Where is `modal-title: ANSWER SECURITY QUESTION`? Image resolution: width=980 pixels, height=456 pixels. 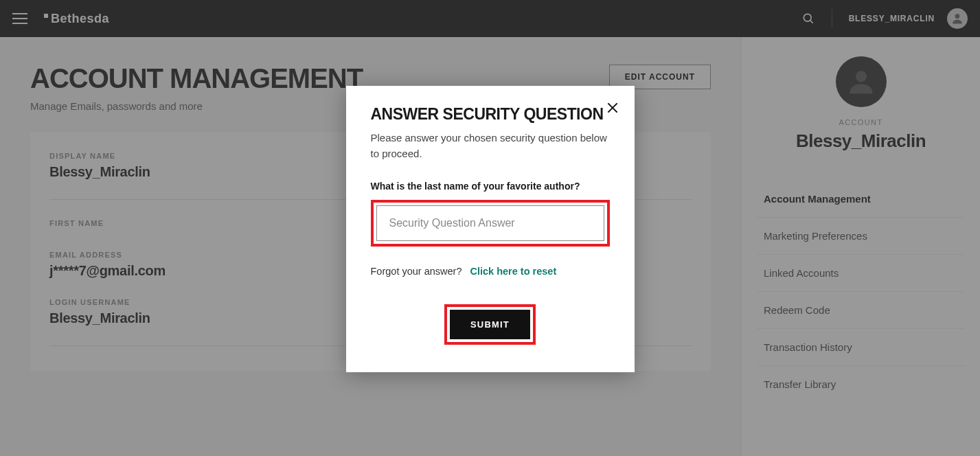
modal-title: ANSWER SECURITY QUESTION is located at coordinates (490, 114).